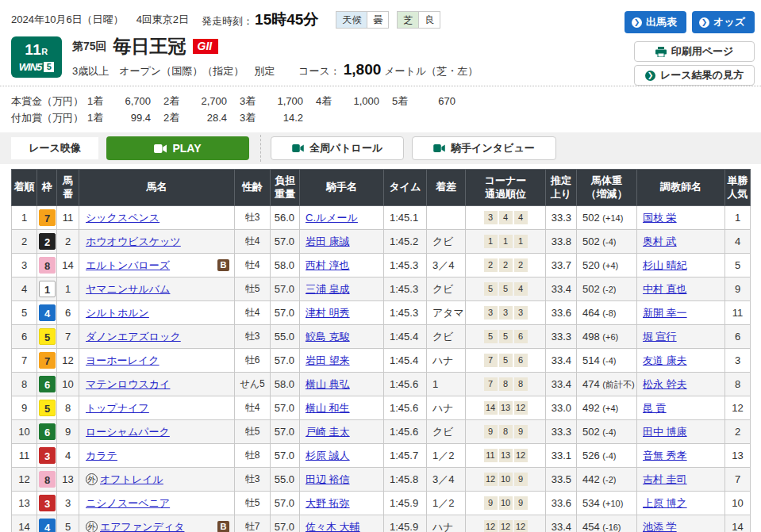  Describe the element at coordinates (405, 385) in the screenshot. I see `time-cell: 1:45.6` at that location.